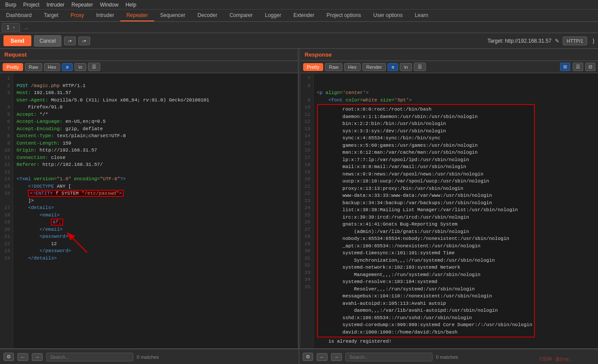 Image resolution: width=598 pixels, height=364 pixels. Describe the element at coordinates (71, 41) in the screenshot. I see `dropdown-icon: ▾` at that location.